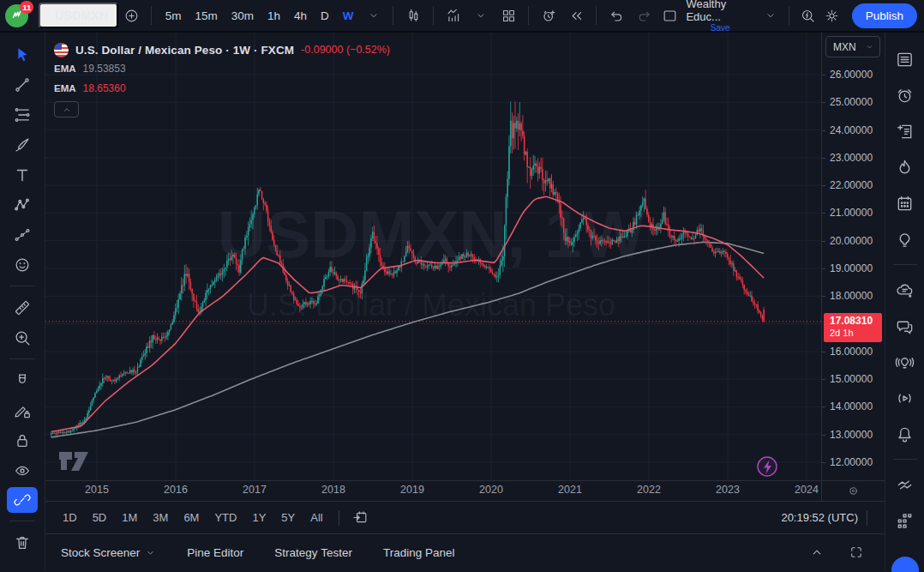 The height and width of the screenshot is (572, 924). Describe the element at coordinates (105, 69) in the screenshot. I see `indicator-value: 19.53853` at that location.